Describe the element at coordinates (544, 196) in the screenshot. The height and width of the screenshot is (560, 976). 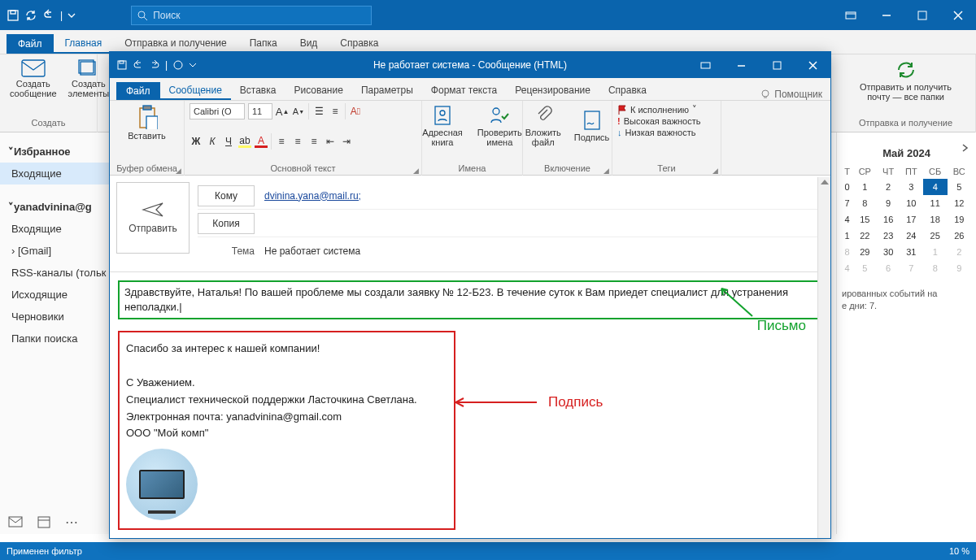
I see `to-field: dvinina.yana@mail.ru;` at that location.